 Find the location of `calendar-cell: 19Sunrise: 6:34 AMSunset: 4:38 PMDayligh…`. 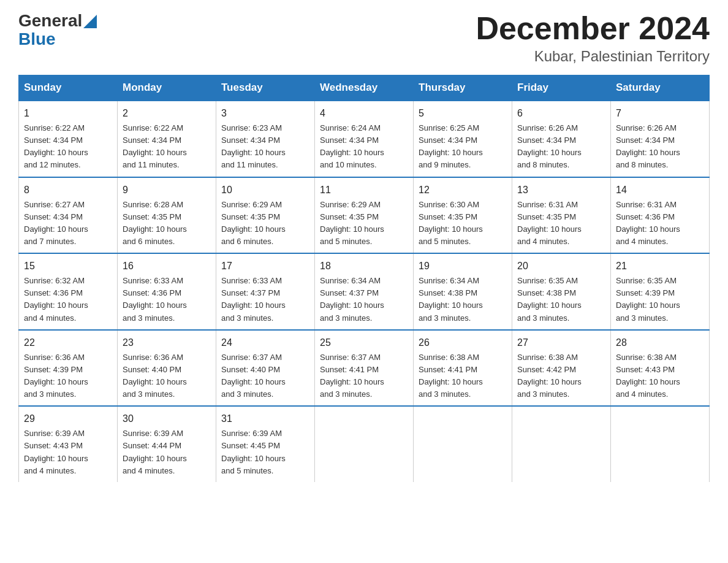

calendar-cell: 19Sunrise: 6:34 AMSunset: 4:38 PMDayligh… is located at coordinates (463, 292).